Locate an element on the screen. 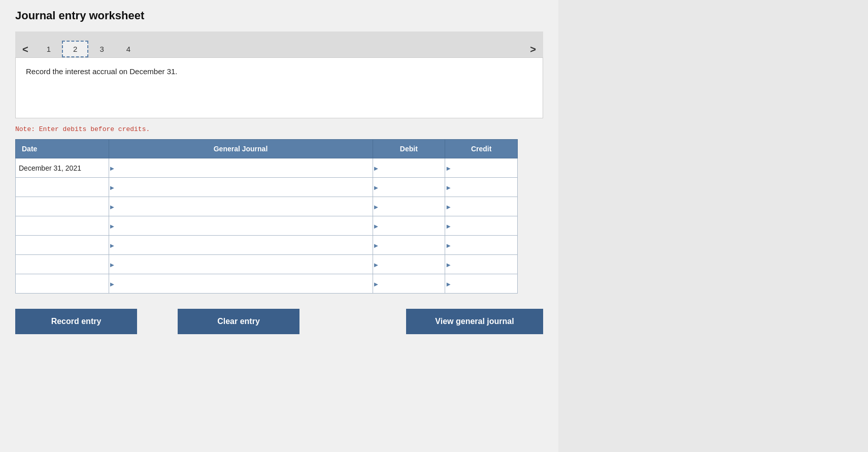 This screenshot has width=868, height=452. tab-3: 3 is located at coordinates (102, 49).